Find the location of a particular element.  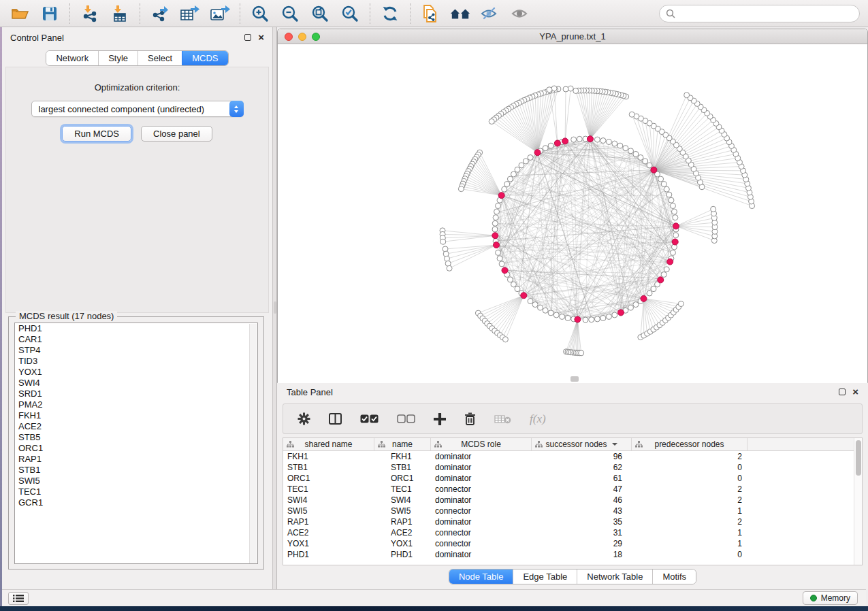

table-row: RAP1RAP1dominator352 is located at coordinates (573, 522).